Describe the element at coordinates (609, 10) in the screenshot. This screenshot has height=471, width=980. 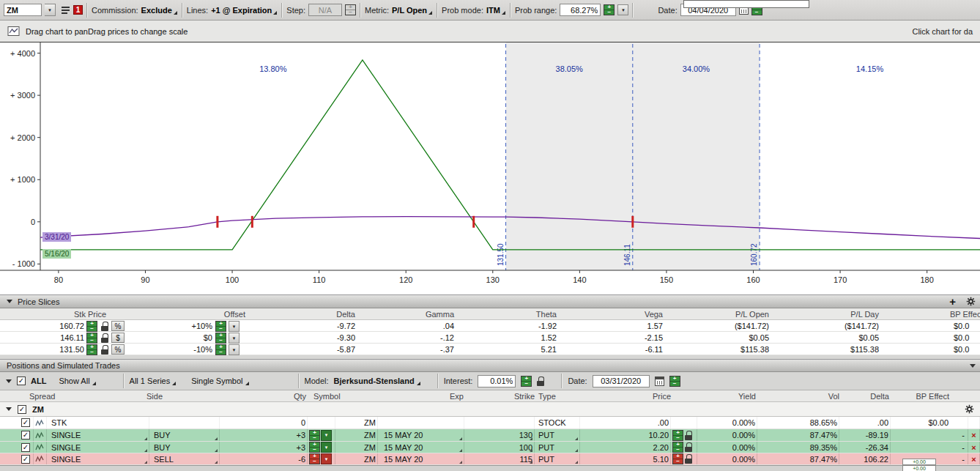
I see `prob-range-spinner: +−` at that location.